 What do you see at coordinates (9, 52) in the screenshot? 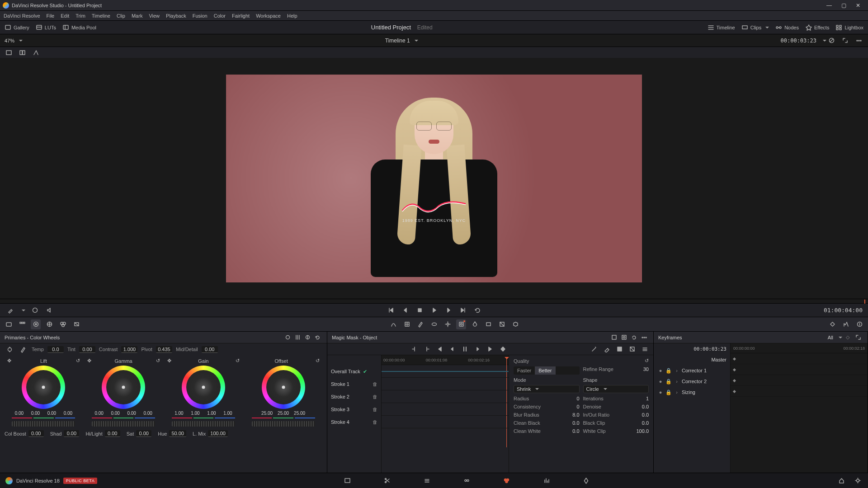
I see `image-wipe-icon` at bounding box center [9, 52].